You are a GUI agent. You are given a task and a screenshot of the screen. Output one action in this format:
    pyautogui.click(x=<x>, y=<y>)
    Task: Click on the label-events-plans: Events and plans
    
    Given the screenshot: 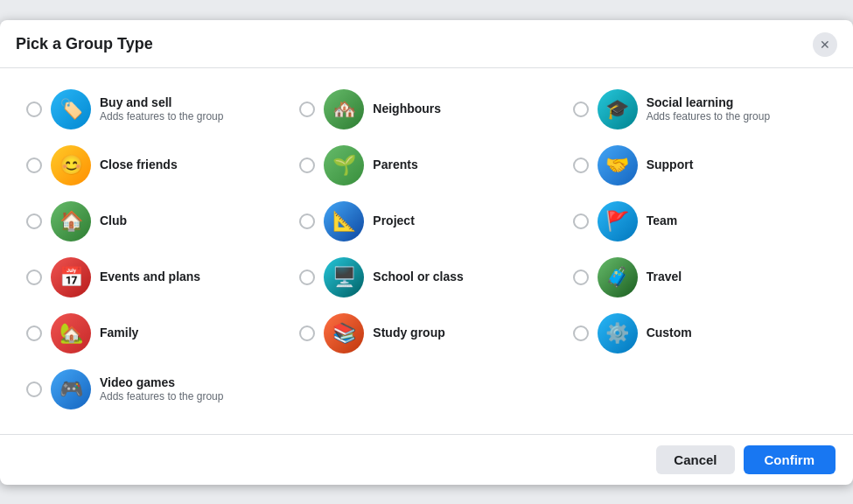 What is the action you would take?
    pyautogui.click(x=150, y=276)
    